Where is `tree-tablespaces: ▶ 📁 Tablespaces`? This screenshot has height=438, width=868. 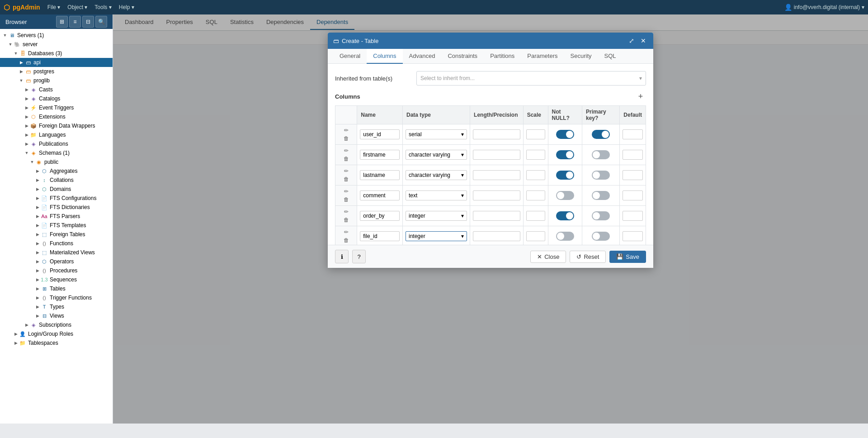 tree-tablespaces: ▶ 📁 Tablespaces is located at coordinates (56, 343).